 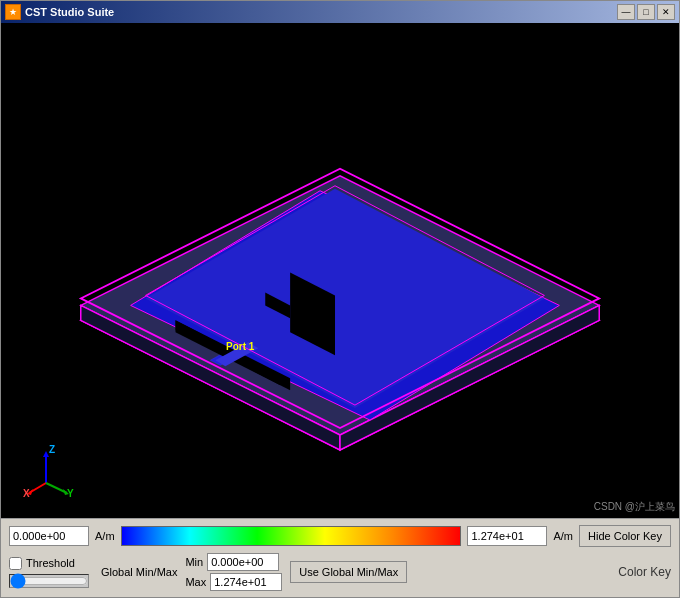 I want to click on threshold-slider, so click(x=49, y=581).